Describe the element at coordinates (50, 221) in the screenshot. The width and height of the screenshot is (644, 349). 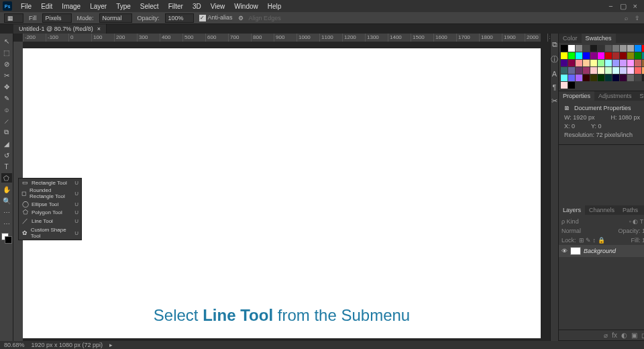
I see `flyout-item: ／Line ToolU` at that location.